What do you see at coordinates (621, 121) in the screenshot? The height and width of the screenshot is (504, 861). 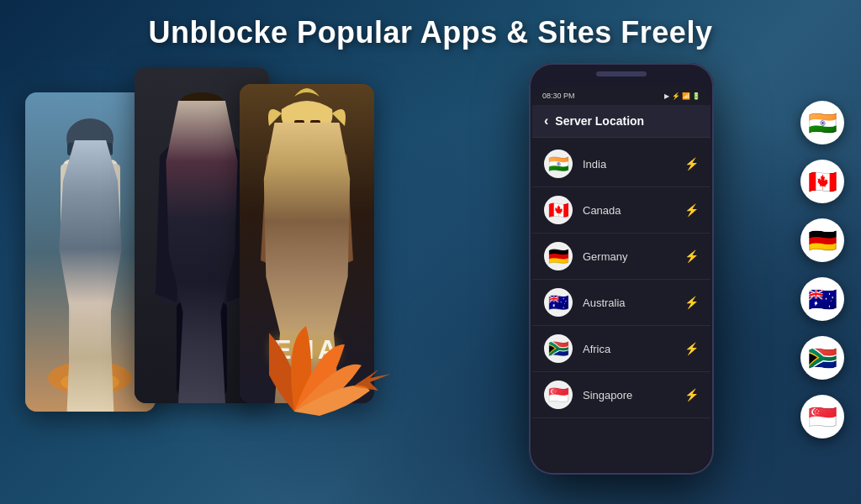 I see `phone-header: ‹ Server Location` at bounding box center [621, 121].